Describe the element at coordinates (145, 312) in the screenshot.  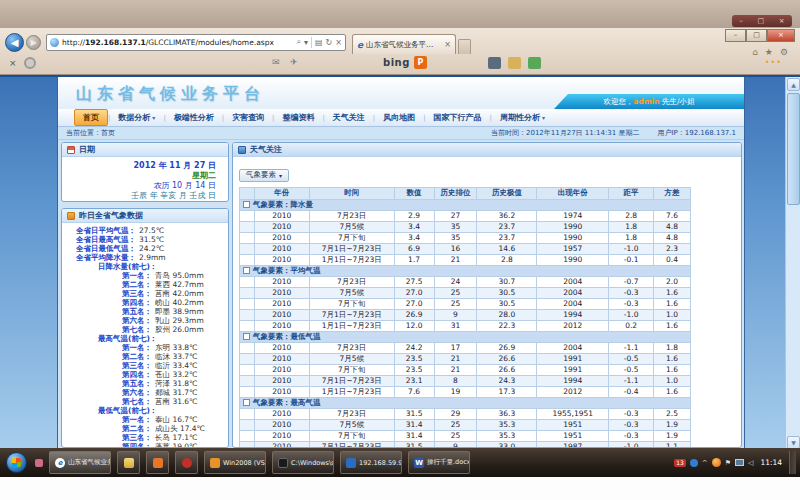
I see `list-item: 第五名：即墨 38.9mm` at that location.